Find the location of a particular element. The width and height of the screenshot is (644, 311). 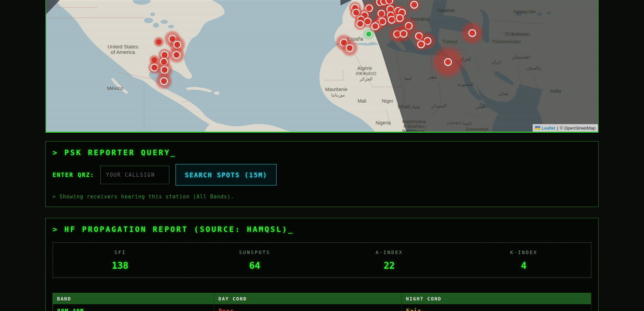

map-label: Ködörösêse is located at coordinates (414, 121).